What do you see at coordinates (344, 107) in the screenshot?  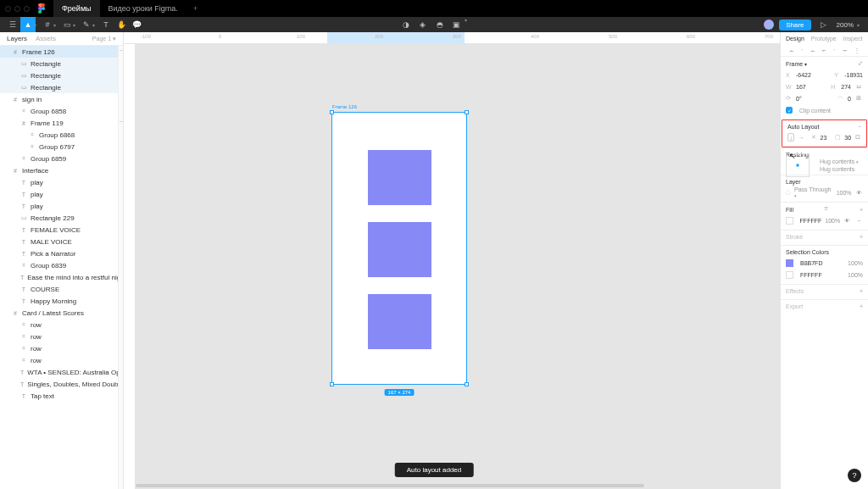 I see `frame-label: Frame 126` at bounding box center [344, 107].